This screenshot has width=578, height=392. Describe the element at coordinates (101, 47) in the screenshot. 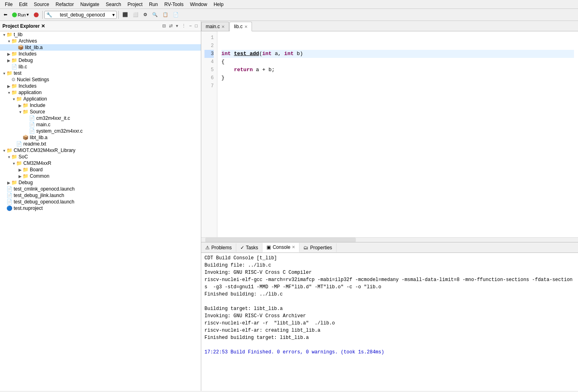

I see `tree-item-libt-lib-a: 📦 libt_lib.a` at that location.